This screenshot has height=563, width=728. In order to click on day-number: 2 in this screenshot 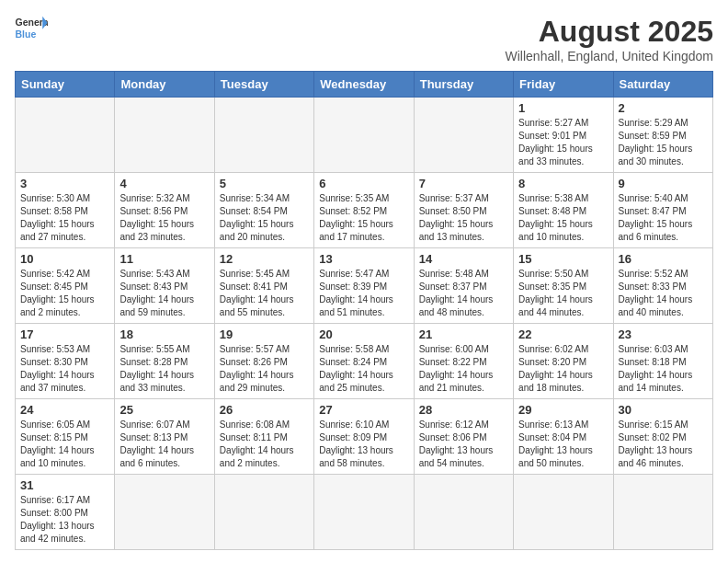, I will do `click(664, 109)`.